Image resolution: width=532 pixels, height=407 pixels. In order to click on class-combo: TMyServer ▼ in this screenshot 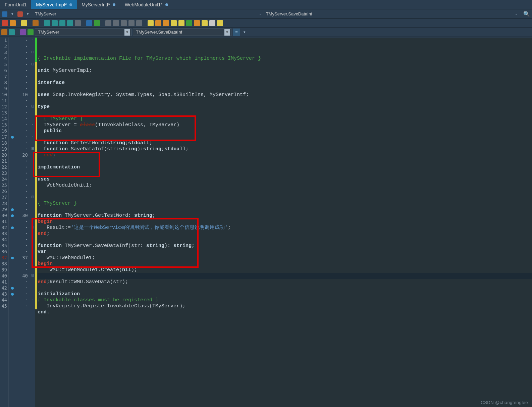, I will do `click(83, 32)`.